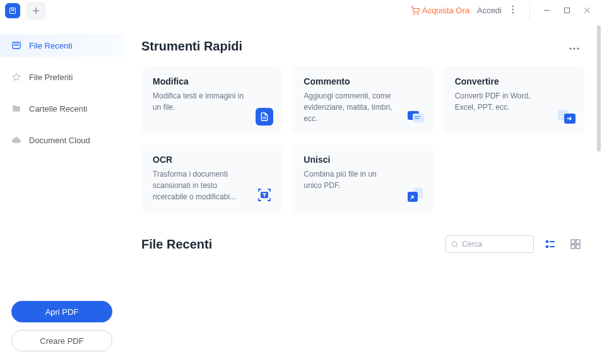  Describe the element at coordinates (454, 245) in the screenshot. I see `search-icon` at that location.